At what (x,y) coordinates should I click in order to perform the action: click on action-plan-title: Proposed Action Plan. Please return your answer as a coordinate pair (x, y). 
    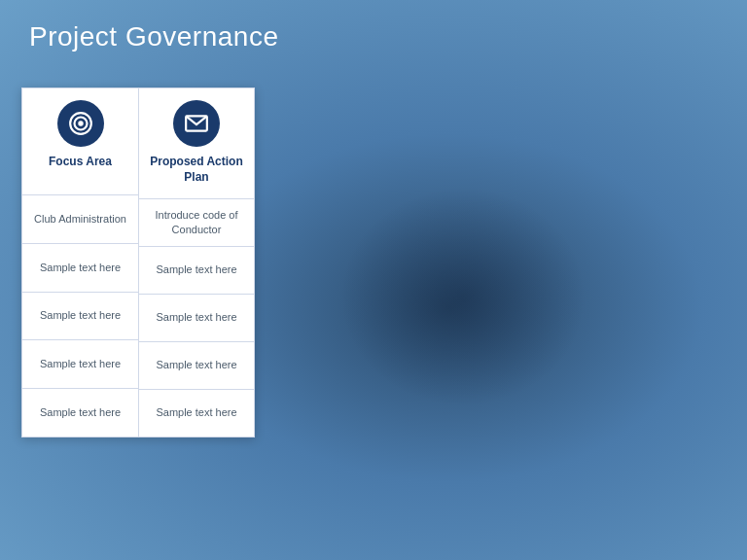
    Looking at the image, I should click on (196, 169).